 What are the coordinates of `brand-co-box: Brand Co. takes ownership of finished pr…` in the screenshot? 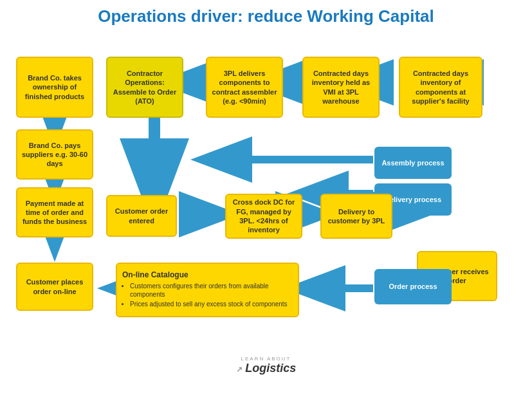 It's located at (55, 88).